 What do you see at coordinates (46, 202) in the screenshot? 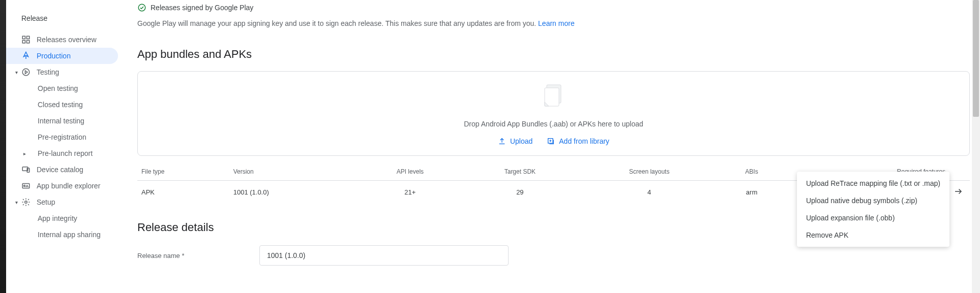
I see `sidebar-label: Setup` at bounding box center [46, 202].